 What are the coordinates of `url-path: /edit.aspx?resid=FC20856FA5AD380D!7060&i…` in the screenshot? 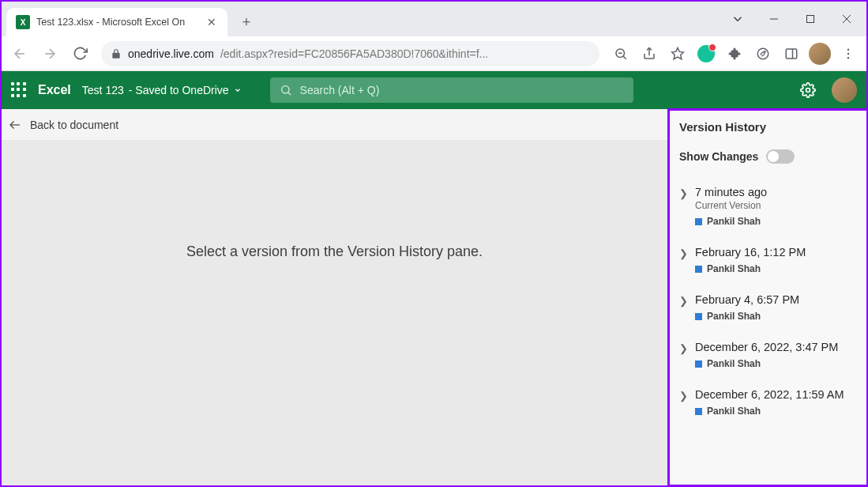 It's located at (405, 54).